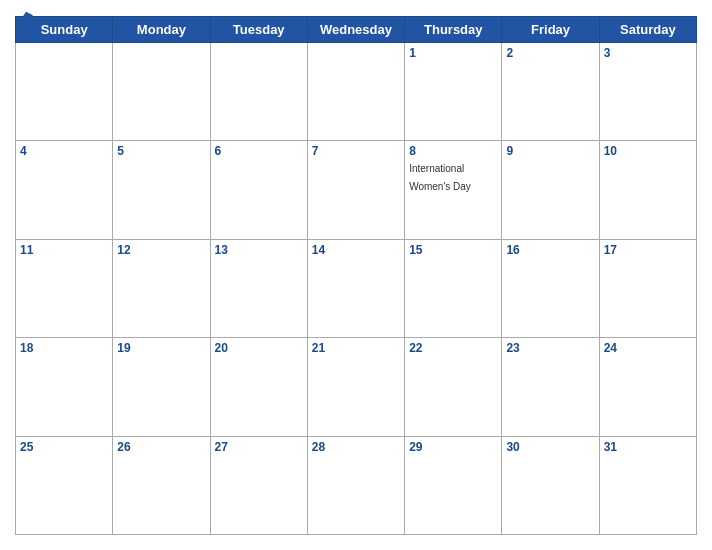 The width and height of the screenshot is (712, 550). Describe the element at coordinates (162, 288) in the screenshot. I see `calendar-cell: 12` at that location.